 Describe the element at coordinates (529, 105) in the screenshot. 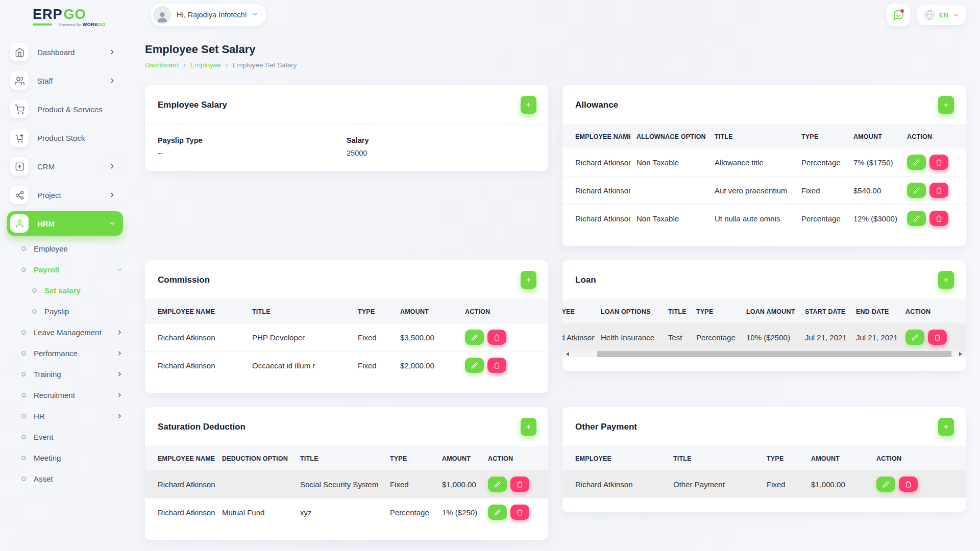

I see `add-employee-salary-button: +` at that location.